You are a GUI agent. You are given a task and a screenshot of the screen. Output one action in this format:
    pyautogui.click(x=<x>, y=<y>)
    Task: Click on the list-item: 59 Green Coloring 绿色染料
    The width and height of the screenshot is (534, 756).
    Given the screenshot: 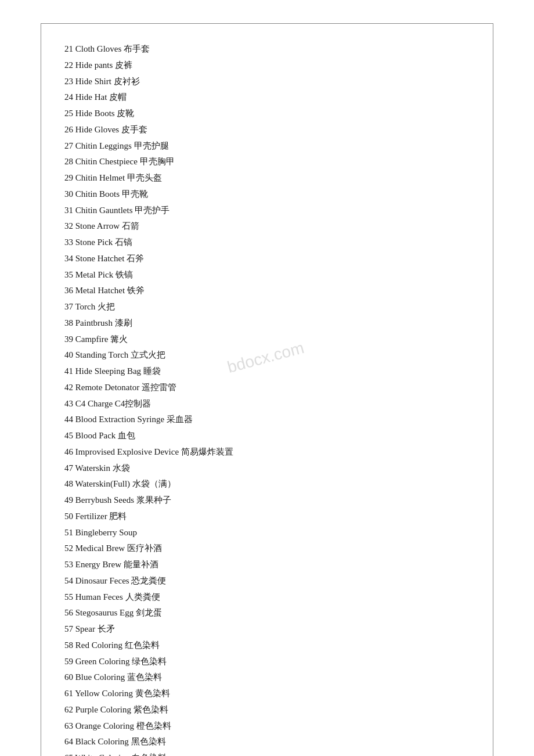 What is the action you would take?
    pyautogui.click(x=267, y=662)
    